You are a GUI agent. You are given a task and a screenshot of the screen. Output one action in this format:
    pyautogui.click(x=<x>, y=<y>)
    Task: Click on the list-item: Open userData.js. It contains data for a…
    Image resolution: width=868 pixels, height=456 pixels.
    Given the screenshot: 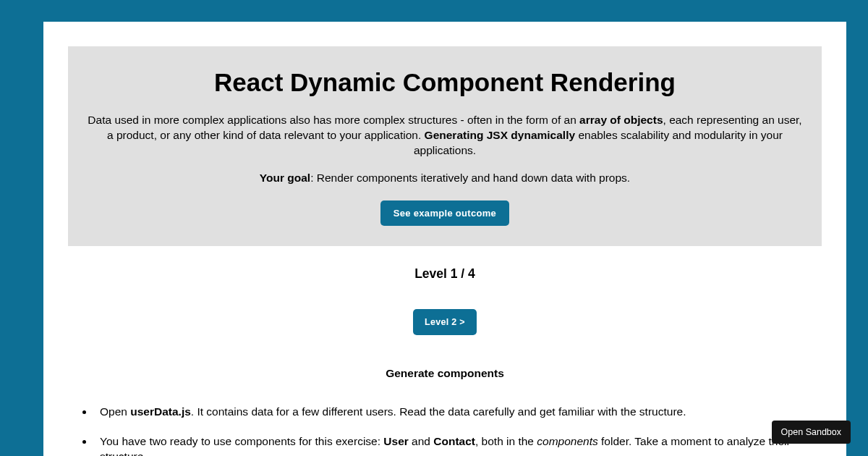 What is the action you would take?
    pyautogui.click(x=458, y=413)
    